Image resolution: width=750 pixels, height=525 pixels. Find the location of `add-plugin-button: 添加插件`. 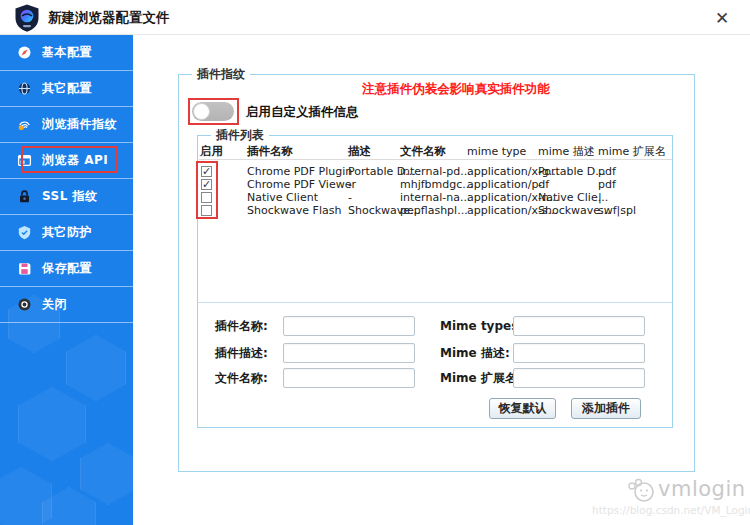

add-plugin-button: 添加插件 is located at coordinates (606, 408).